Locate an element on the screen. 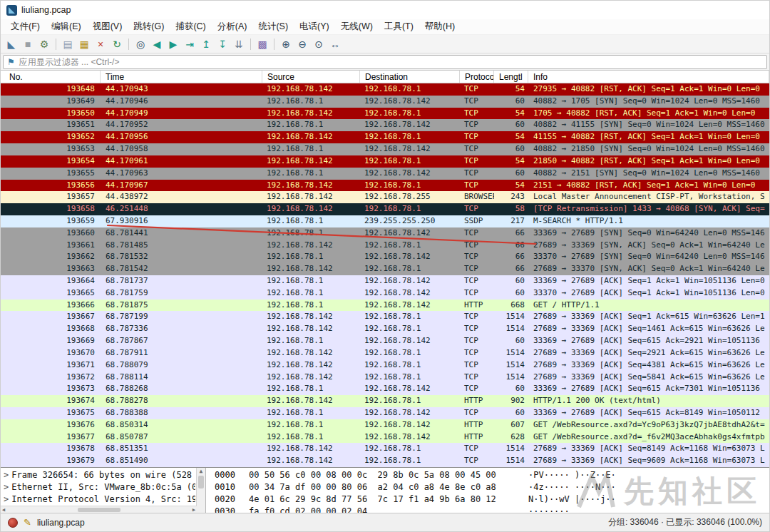  packet-row: 19367368.788268192.168.78.1192.168.78.14… is located at coordinates (385, 389).